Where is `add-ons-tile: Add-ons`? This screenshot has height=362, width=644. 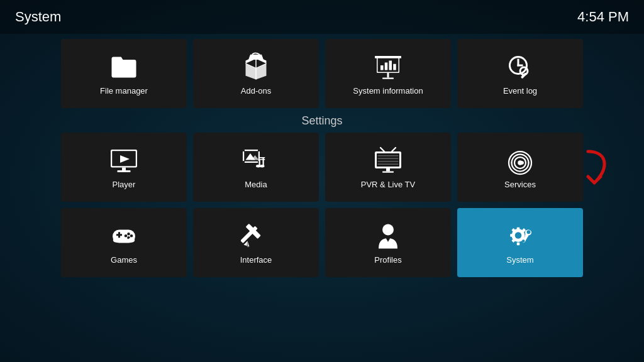 add-ons-tile: Add-ons is located at coordinates (256, 74).